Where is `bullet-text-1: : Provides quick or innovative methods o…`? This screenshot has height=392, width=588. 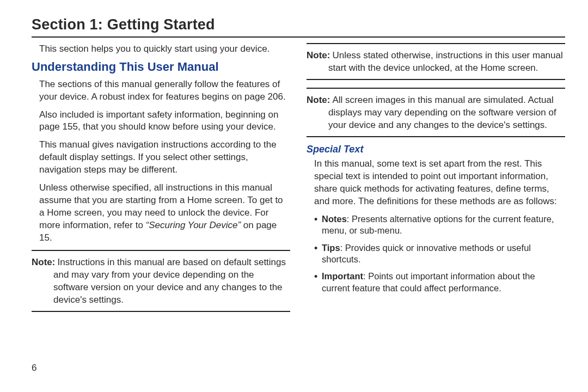 bullet-text-1: : Provides quick or innovative methods o… is located at coordinates (426, 254).